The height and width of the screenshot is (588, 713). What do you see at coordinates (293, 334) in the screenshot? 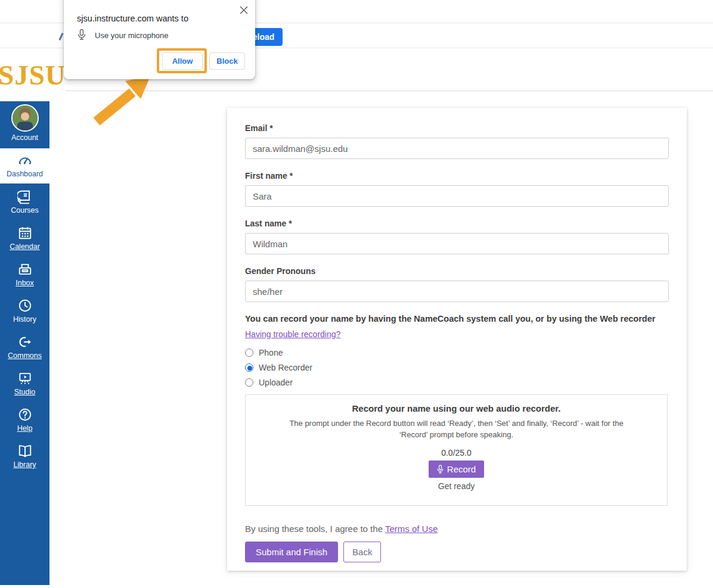
I see `trouble-recording-link: Having trouble recording?` at bounding box center [293, 334].